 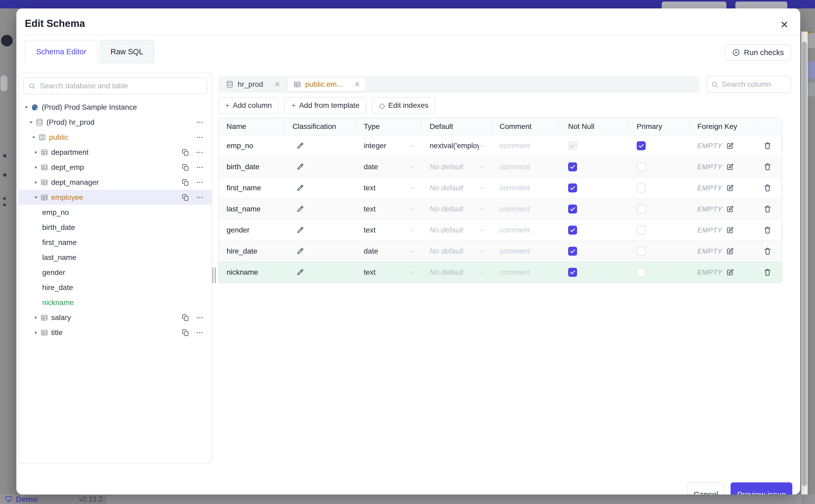 What do you see at coordinates (115, 227) in the screenshot?
I see `tree-item-birth-date: birth_date` at bounding box center [115, 227].